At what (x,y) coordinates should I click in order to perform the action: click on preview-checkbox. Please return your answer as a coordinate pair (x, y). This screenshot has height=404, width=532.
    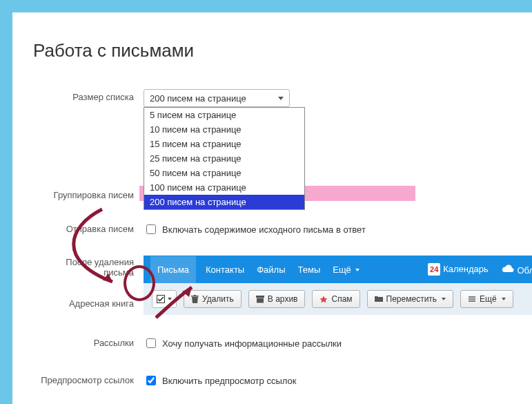
    Looking at the image, I should click on (151, 381).